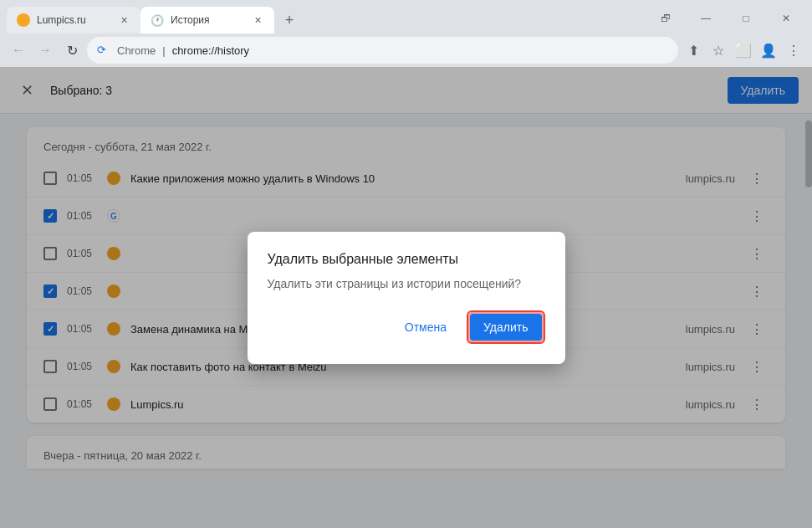  Describe the element at coordinates (207, 20) in the screenshot. I see `tab-history: 🕐 История ✕` at that location.